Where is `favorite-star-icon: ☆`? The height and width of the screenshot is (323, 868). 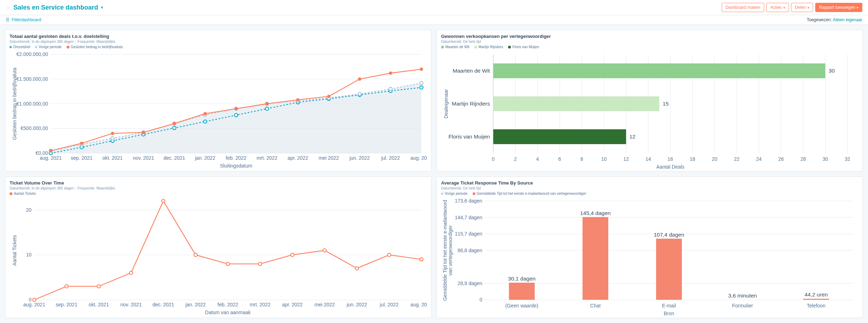
favorite-star-icon: ☆ is located at coordinates (8, 8).